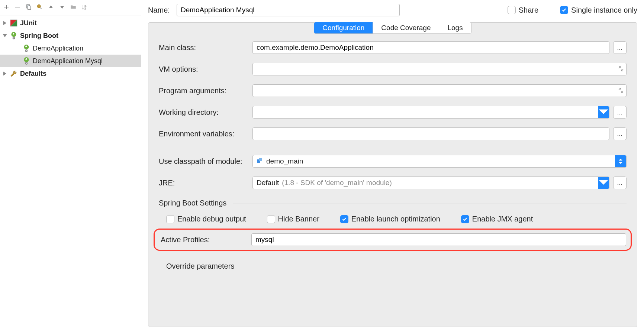 This screenshot has width=644, height=327. Describe the element at coordinates (80, 23) in the screenshot. I see `tree-item-label: JUnit` at that location.